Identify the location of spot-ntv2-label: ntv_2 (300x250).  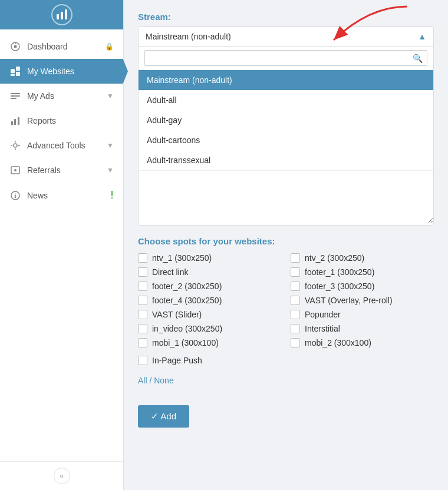
(335, 258).